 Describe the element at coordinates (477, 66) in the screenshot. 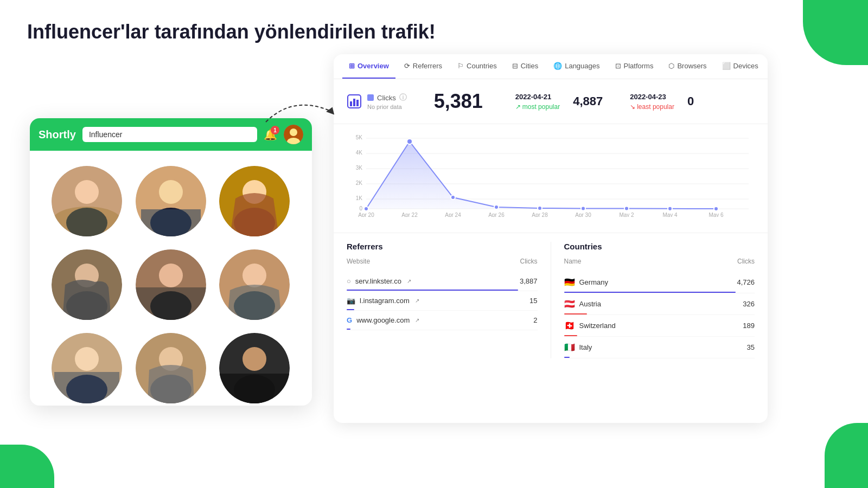

I see `tab-countries: ⚐ Countries` at that location.